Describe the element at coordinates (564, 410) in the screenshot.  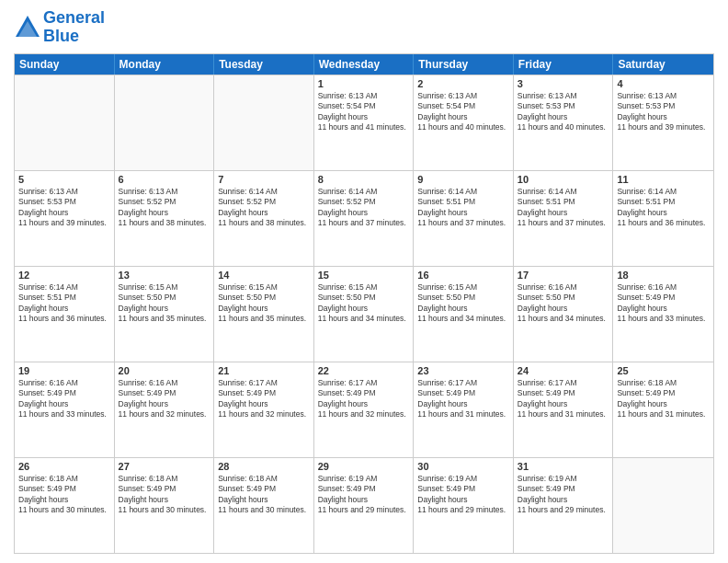
I see `day-cell-24: 24Sunrise: 6:17 AMSunset: 5:49 PMDayligh…` at that location.